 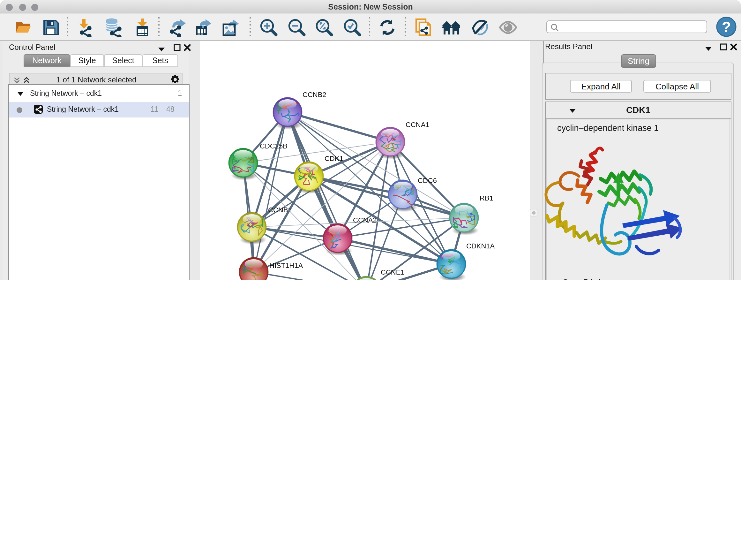 What do you see at coordinates (365, 220) in the screenshot?
I see `svg-text: CCNA2` at bounding box center [365, 220].